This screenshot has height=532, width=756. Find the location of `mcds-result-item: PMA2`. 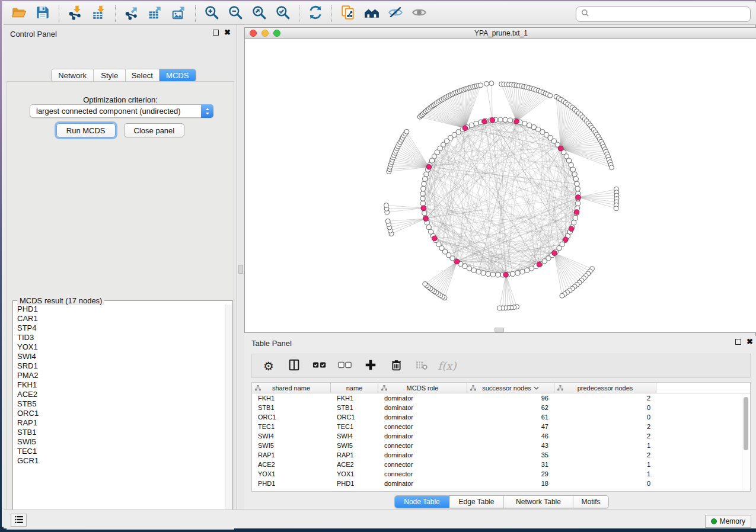

mcds-result-item: PMA2 is located at coordinates (120, 376).